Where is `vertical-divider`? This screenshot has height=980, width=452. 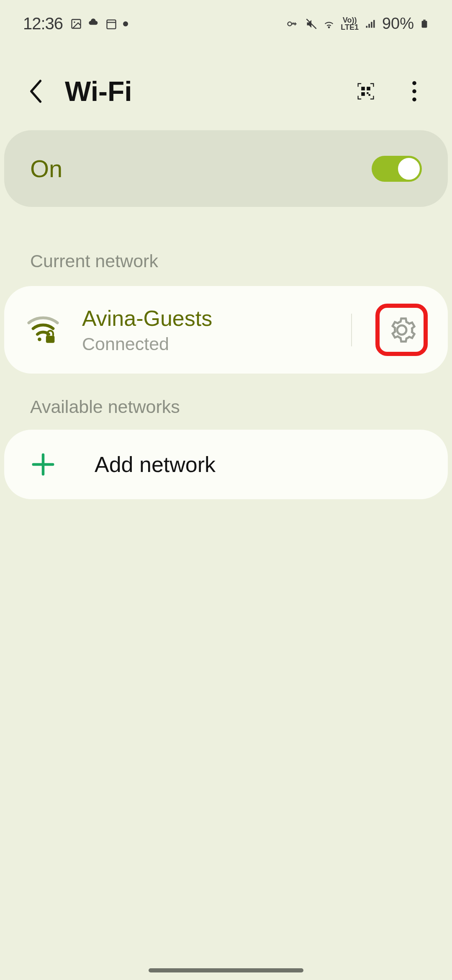
vertical-divider is located at coordinates (352, 330).